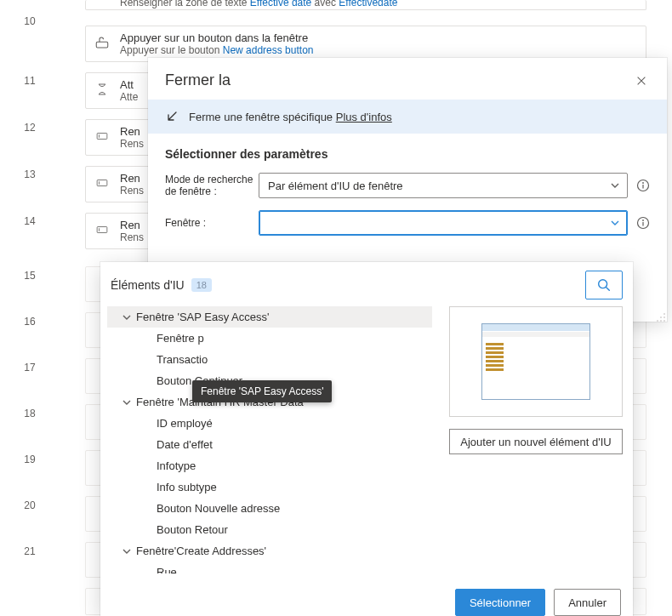 This screenshot has width=672, height=616. I want to click on arrow-down-left-icon, so click(172, 117).